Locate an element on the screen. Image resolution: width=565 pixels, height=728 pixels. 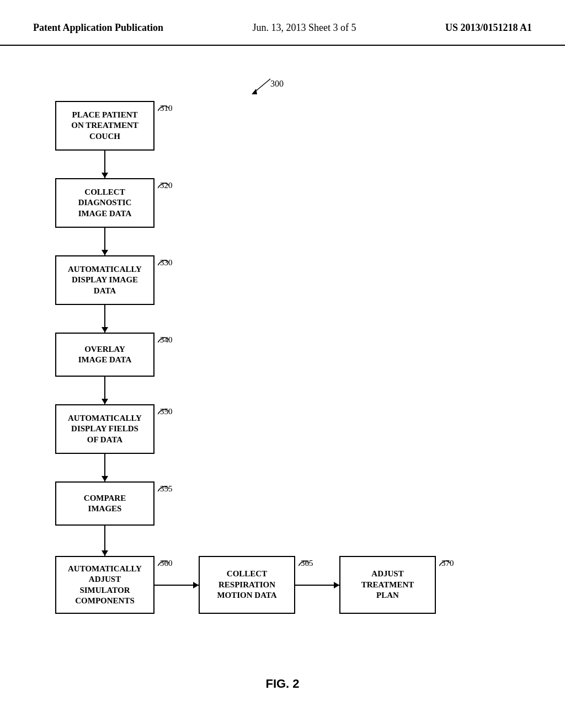
ref-330-curve is located at coordinates (166, 263).